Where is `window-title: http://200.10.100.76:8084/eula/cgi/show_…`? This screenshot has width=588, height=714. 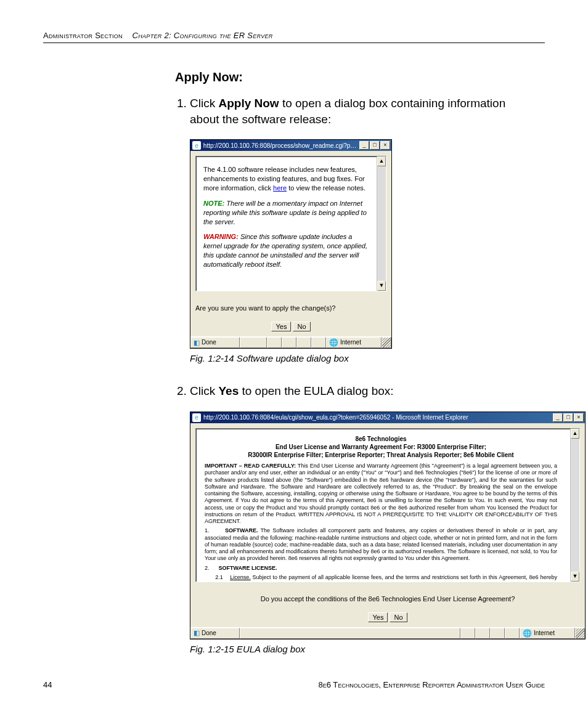
window-title: http://200.10.100.76:8084/eula/cgi/show_… is located at coordinates (377, 418).